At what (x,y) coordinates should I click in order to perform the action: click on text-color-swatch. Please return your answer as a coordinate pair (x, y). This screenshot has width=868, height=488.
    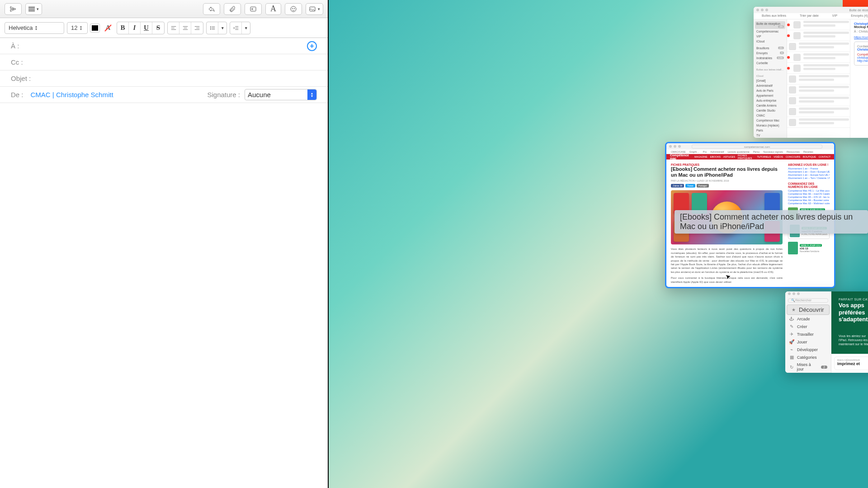
    Looking at the image, I should click on (95, 28).